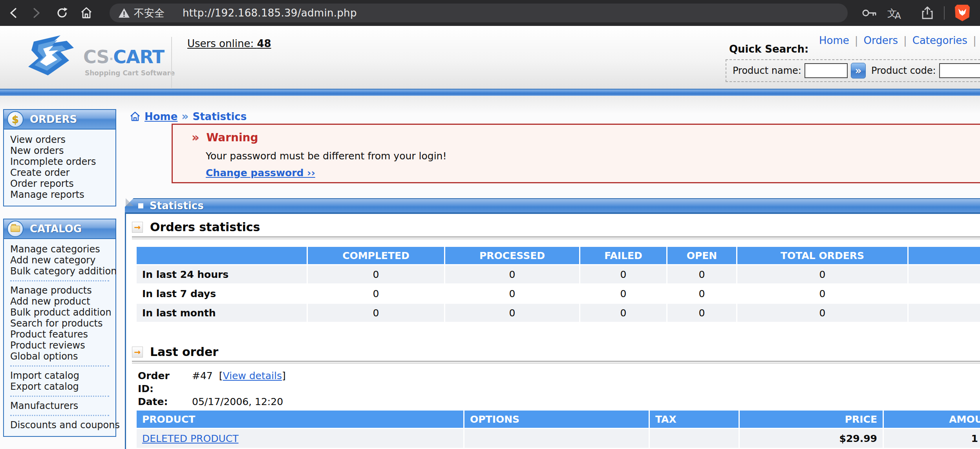  What do you see at coordinates (129, 203) in the screenshot?
I see `page-fold-decoration` at bounding box center [129, 203].